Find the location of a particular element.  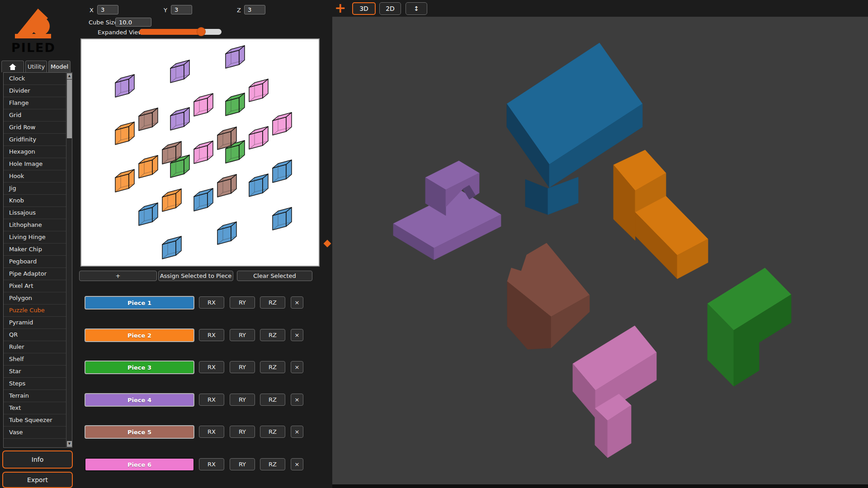

piece-6-pink is located at coordinates (615, 392).